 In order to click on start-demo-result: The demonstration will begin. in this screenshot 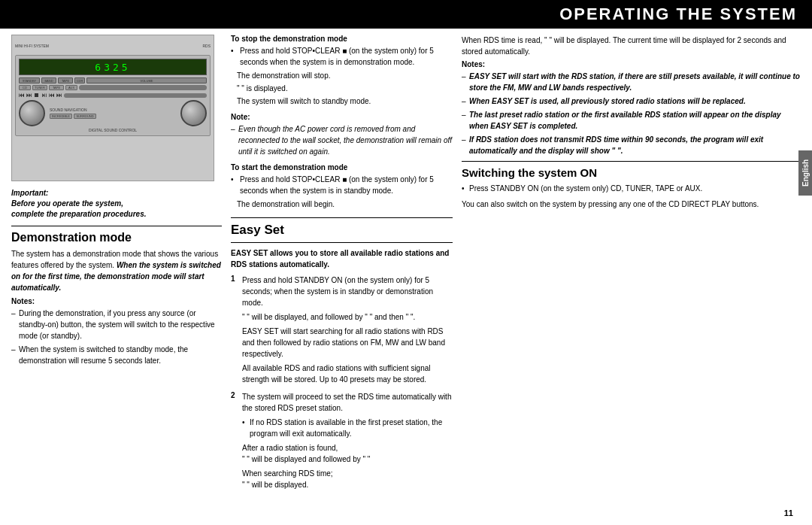, I will do `click(341, 205)`.